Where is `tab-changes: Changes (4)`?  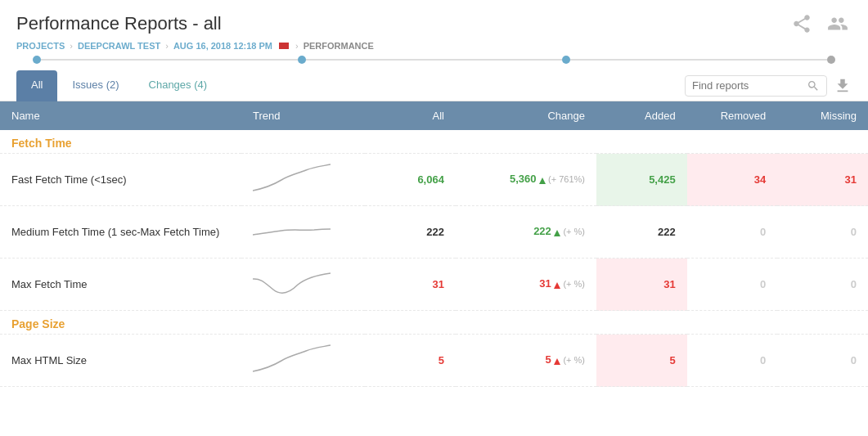 tab-changes: Changes (4) is located at coordinates (178, 86).